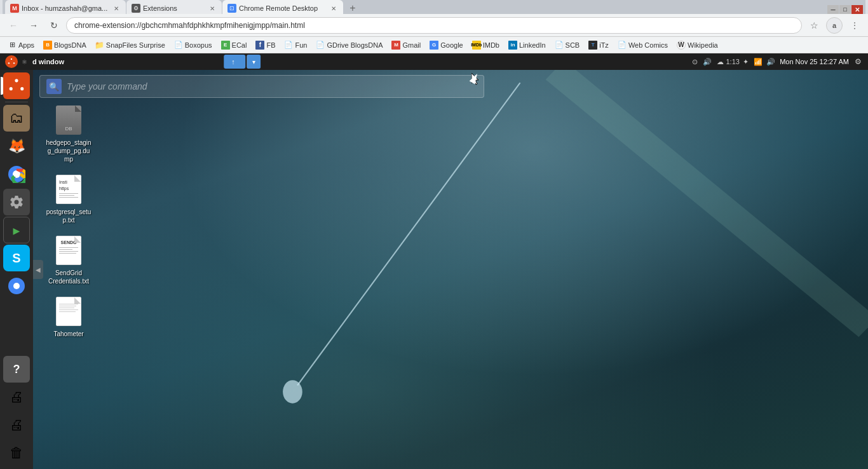 The image size is (868, 469). Describe the element at coordinates (858, 62) in the screenshot. I see `ubuntu-settings-icon: ⚙` at that location.